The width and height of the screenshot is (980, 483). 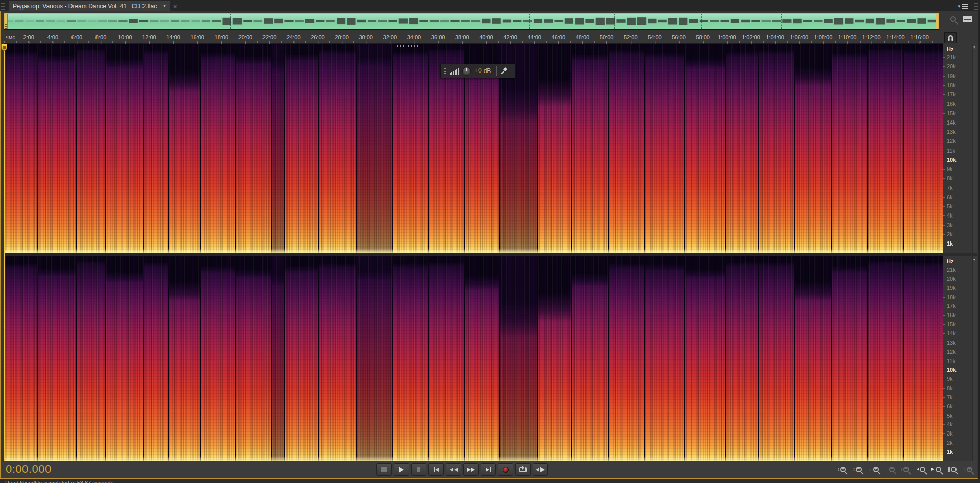 What do you see at coordinates (471, 470) in the screenshot?
I see `fast-forward-button` at bounding box center [471, 470].